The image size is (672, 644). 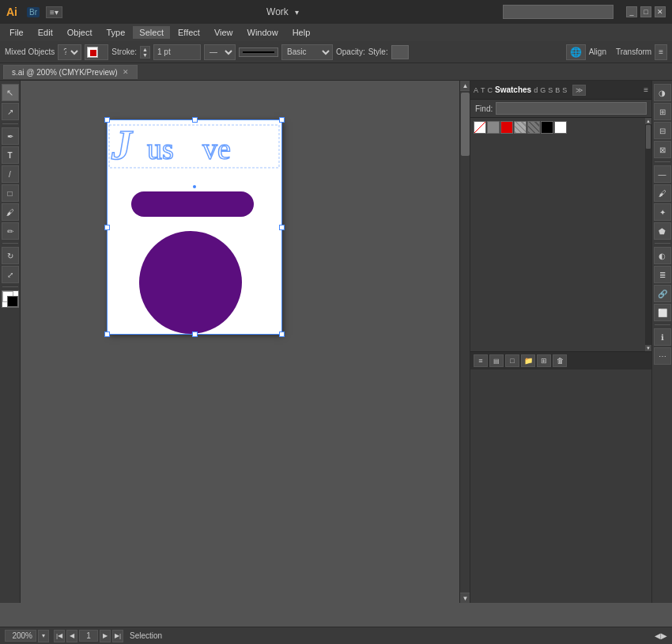 I want to click on shape-tool-button: □, so click(x=10, y=193).